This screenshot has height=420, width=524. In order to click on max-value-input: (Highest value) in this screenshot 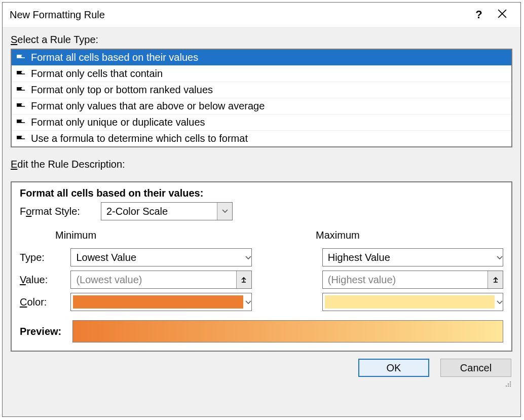, I will do `click(413, 280)`.